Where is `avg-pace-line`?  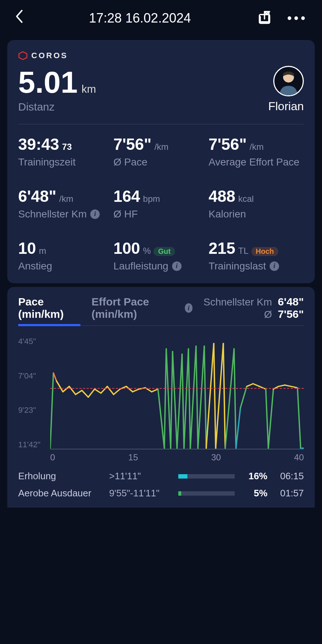
avg-pace-line is located at coordinates (177, 388).